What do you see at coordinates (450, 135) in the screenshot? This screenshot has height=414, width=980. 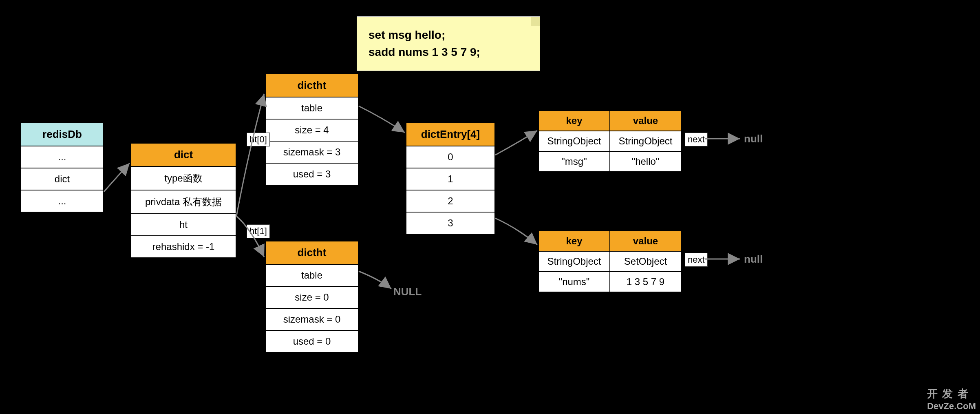 I see `dictentry-title: dictEntry[4]` at bounding box center [450, 135].